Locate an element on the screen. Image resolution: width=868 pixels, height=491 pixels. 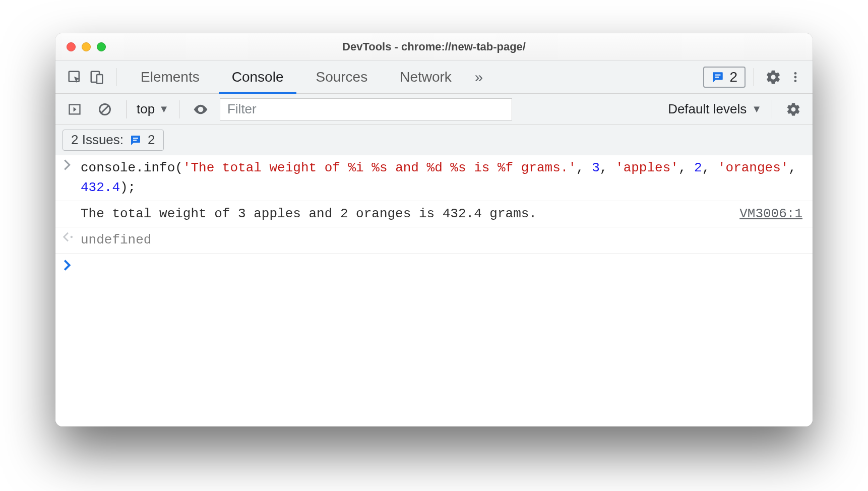
device-toolbar-icon is located at coordinates (97, 77).